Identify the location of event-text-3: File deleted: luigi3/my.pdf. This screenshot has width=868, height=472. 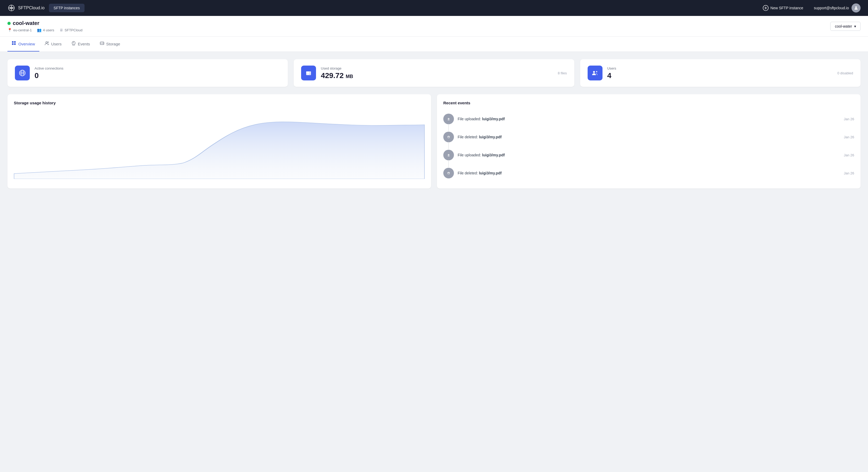
(649, 173).